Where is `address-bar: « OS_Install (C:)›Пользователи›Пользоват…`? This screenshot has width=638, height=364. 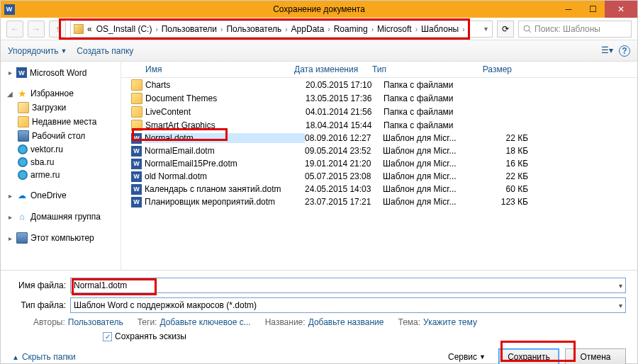
address-bar: « OS_Install (C:)›Пользователи›Пользоват… is located at coordinates (281, 29).